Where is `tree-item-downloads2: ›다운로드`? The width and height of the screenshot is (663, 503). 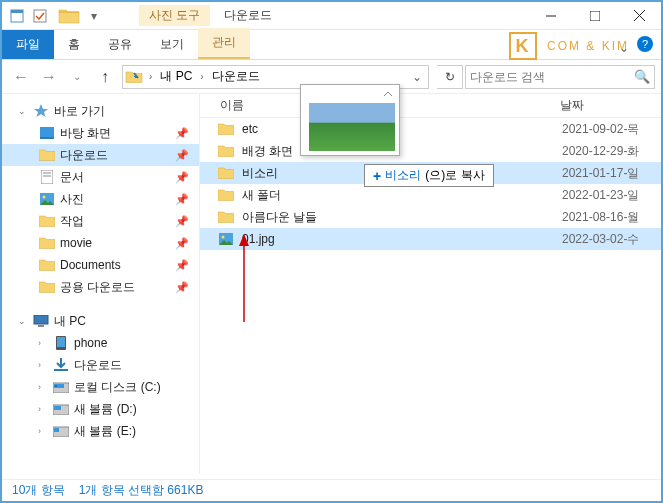 tree-item-downloads2: ›다운로드 is located at coordinates (100, 365).